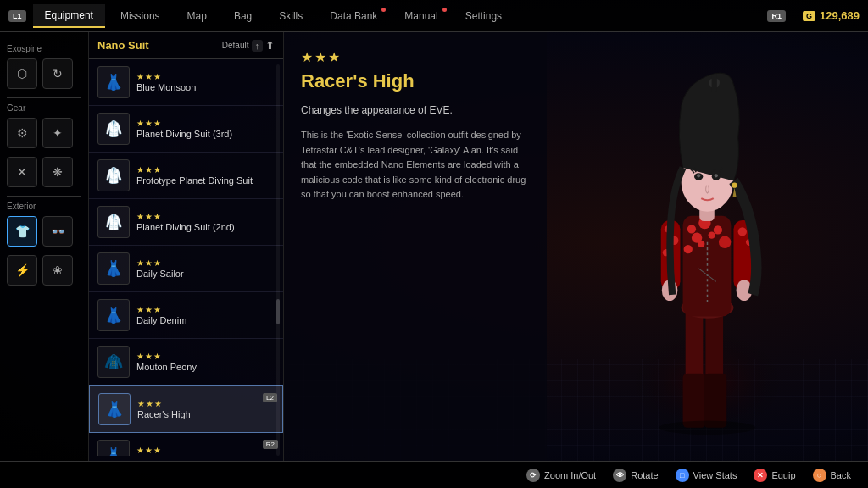 The height and width of the screenshot is (488, 868). I want to click on currency-value: 129,689, so click(839, 15).